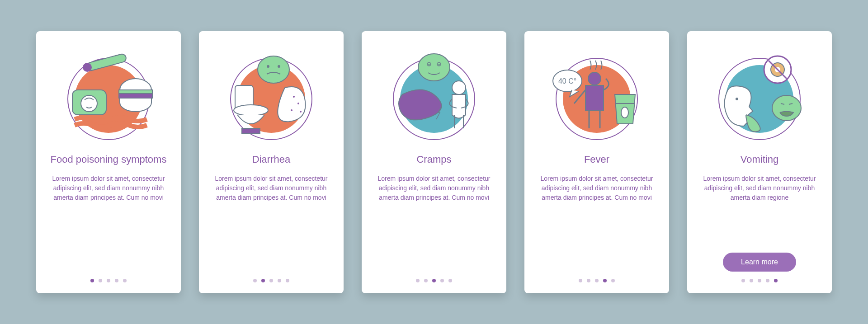 Image resolution: width=868 pixels, height=324 pixels. What do you see at coordinates (760, 162) in the screenshot?
I see `onboarding-card-5: Vomiting Lorem ipsum dolor sit amet, con…` at bounding box center [760, 162].